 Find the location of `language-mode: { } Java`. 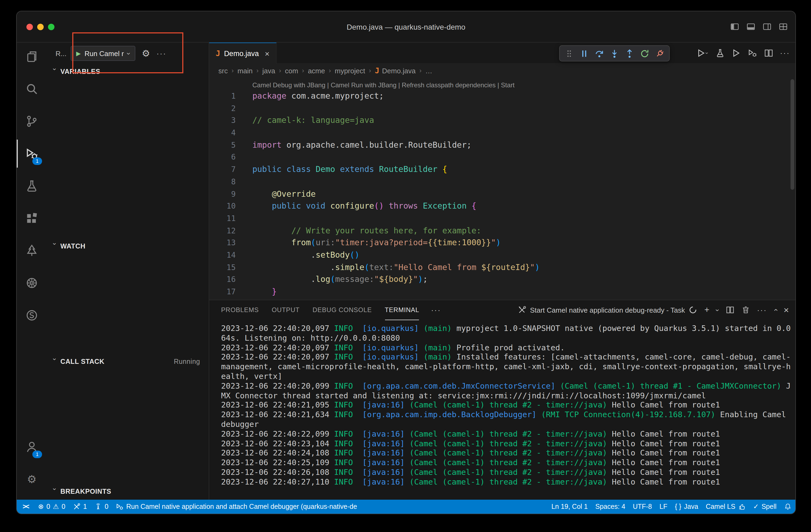

language-mode: { } Java is located at coordinates (686, 507).